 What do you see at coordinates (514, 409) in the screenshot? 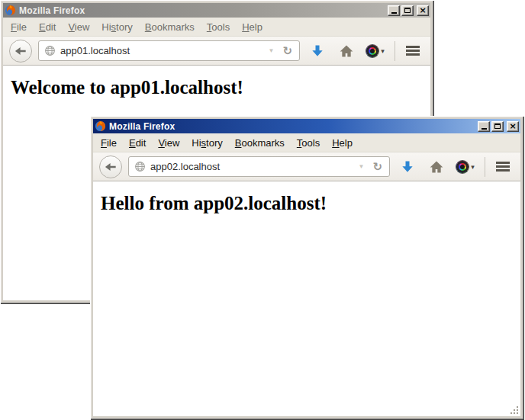
I see `resize-grip` at bounding box center [514, 409].